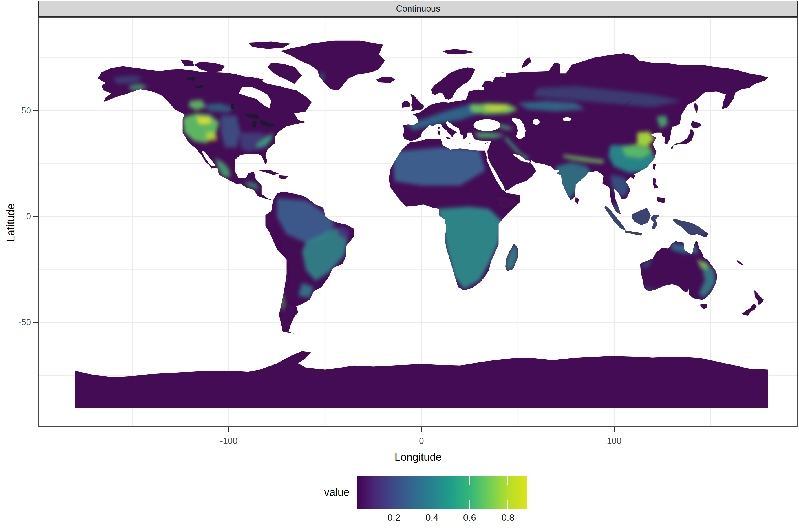 The width and height of the screenshot is (799, 532). I want to click on legend-title: value, so click(307, 493).